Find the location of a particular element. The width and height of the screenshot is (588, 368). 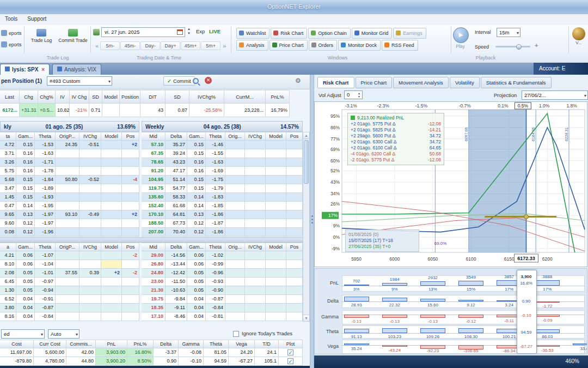

step-45m--button: 45m- is located at coordinates (130, 46).